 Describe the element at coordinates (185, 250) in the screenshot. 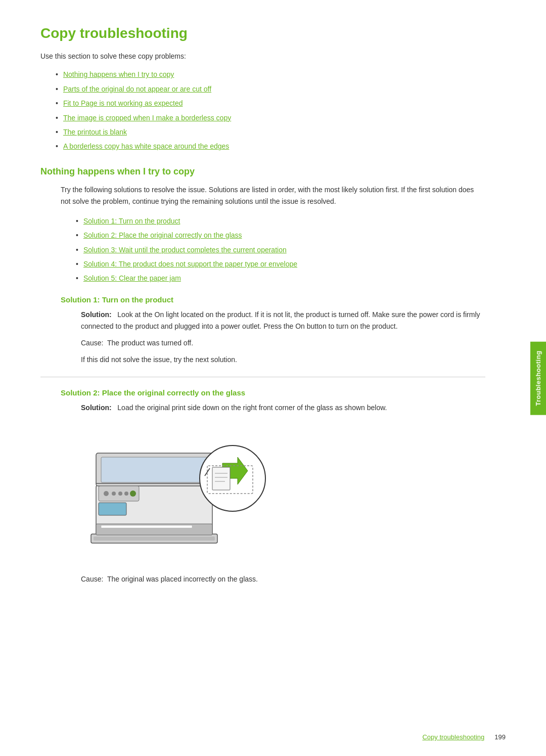

I see `solution-link-3: Solution 3: Wait until the product compl…` at that location.